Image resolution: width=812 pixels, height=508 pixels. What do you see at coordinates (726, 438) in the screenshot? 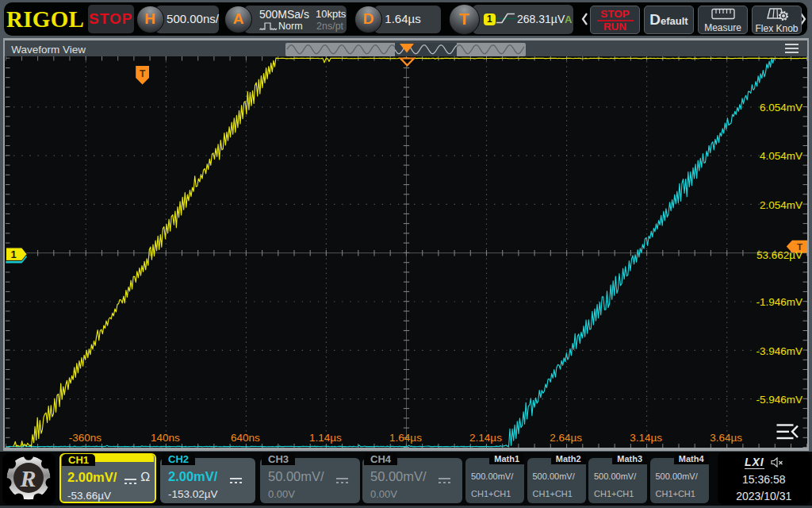
I see `svg-text: 3.64µs` at bounding box center [726, 438].